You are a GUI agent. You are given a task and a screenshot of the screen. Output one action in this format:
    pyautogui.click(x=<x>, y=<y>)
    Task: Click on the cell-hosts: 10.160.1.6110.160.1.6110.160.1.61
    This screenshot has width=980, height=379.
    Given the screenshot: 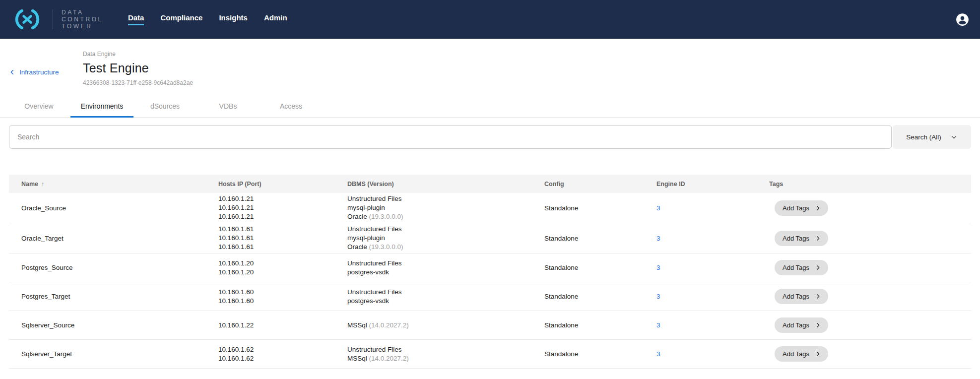 What is the action you would take?
    pyautogui.click(x=283, y=238)
    